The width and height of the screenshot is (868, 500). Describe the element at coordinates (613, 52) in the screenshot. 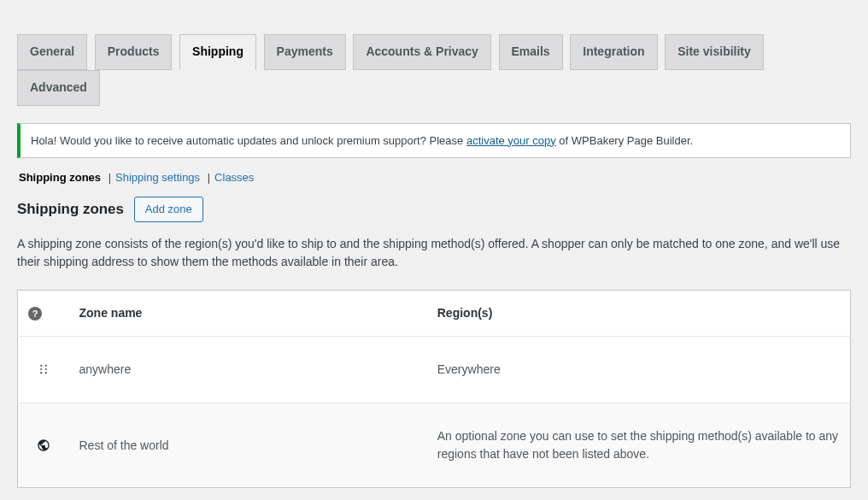

I see `tab-integration: Integration` at that location.